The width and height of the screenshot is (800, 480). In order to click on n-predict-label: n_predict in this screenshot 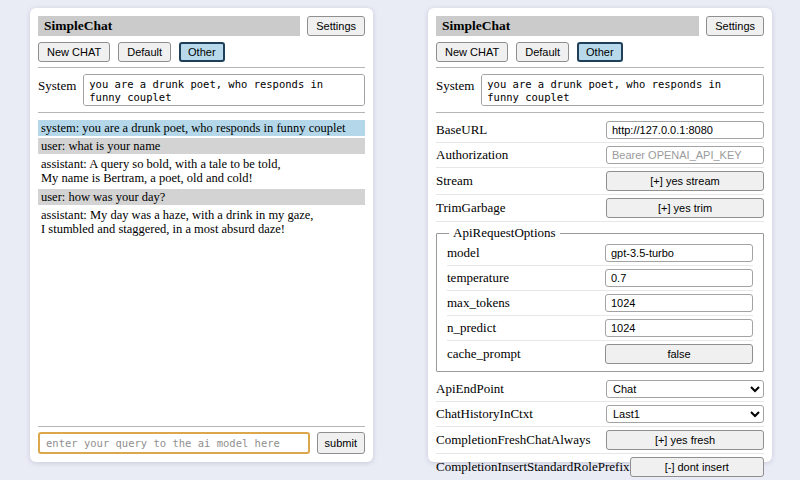, I will do `click(472, 328)`.